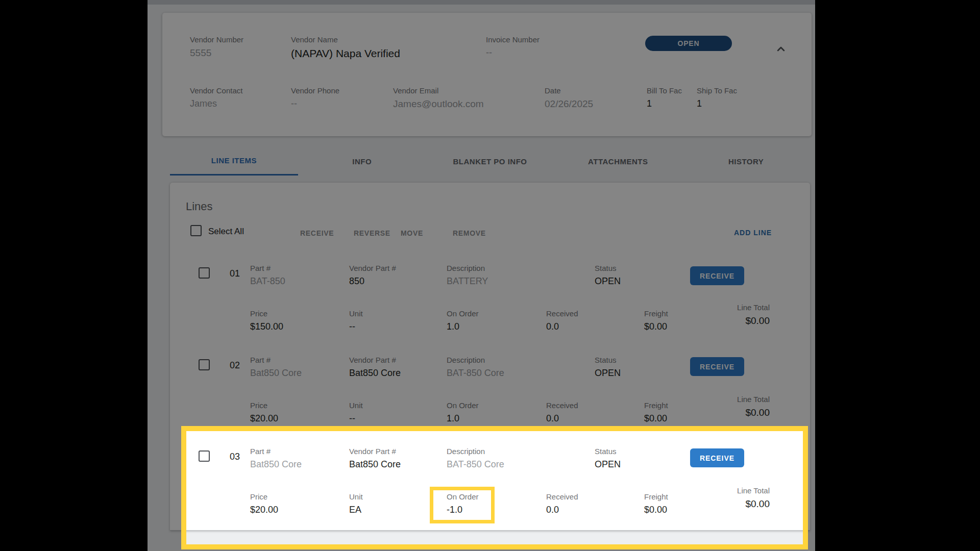  What do you see at coordinates (717, 458) in the screenshot?
I see `line-03-receive-button: RECEIVE` at bounding box center [717, 458].